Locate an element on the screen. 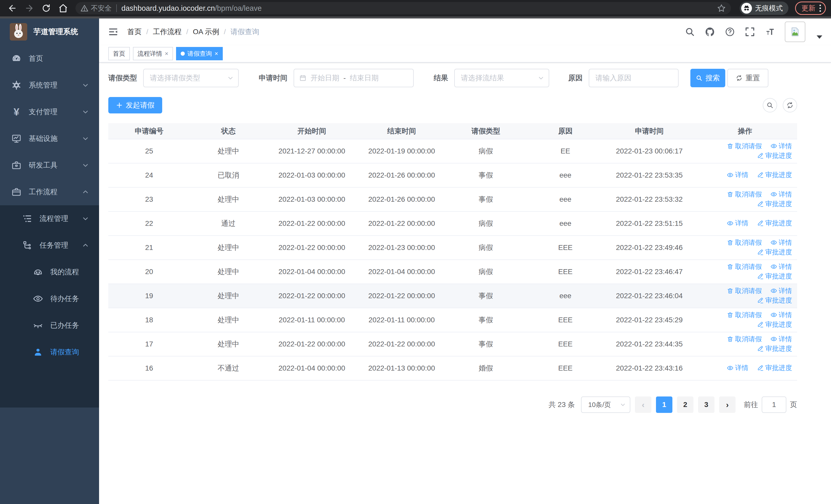 The height and width of the screenshot is (504, 831). table-header-row: 申请编号 状态 开始时间 结束时间 请假类型 原因 申请时间 操作 is located at coordinates (453, 131).